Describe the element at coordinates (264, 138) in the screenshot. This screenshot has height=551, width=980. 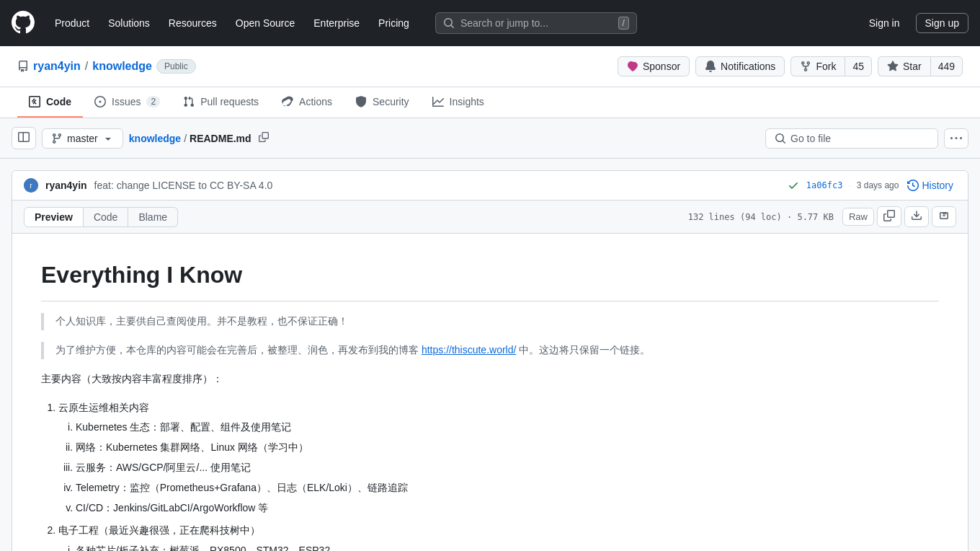
I see `copy-path-button` at that location.